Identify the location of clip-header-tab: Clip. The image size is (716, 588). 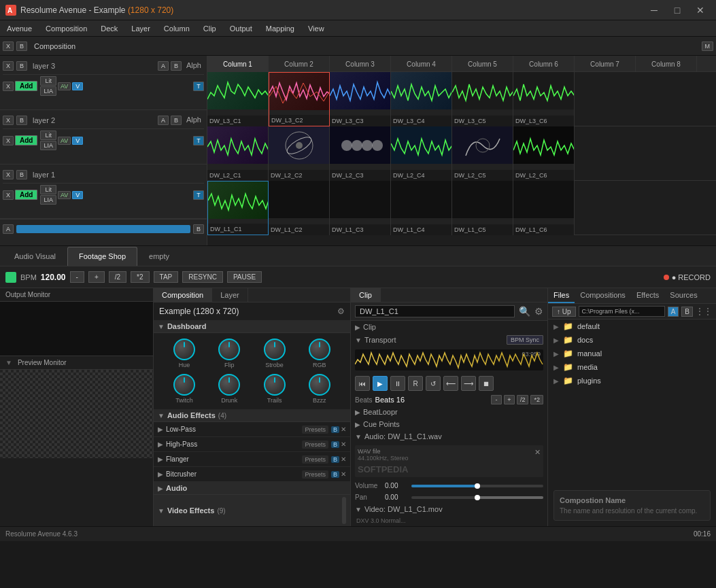
(366, 295).